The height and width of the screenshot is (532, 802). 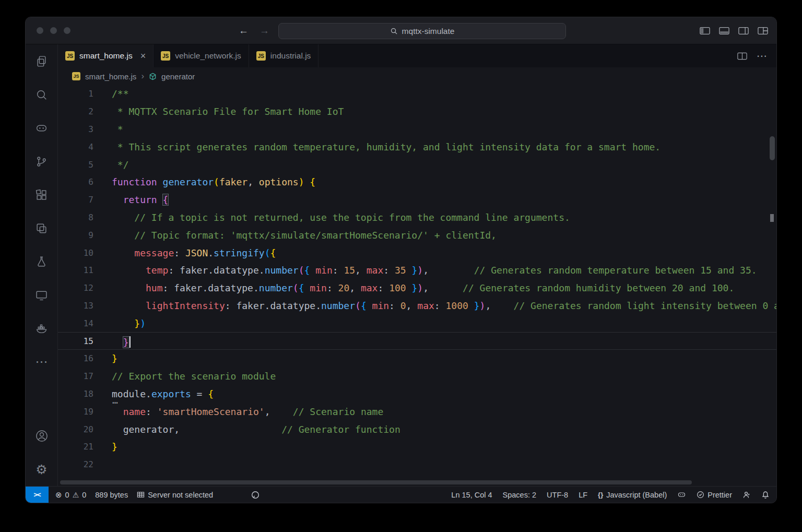 What do you see at coordinates (42, 195) in the screenshot?
I see `extensions-button` at bounding box center [42, 195].